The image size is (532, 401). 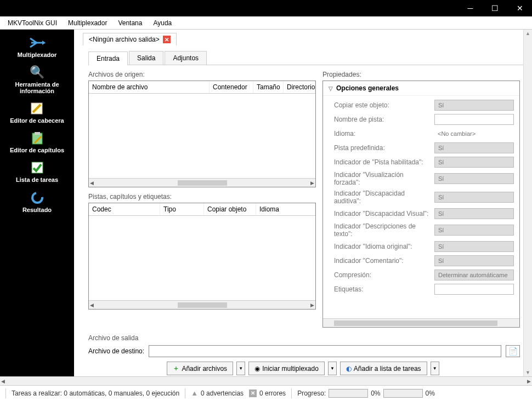 I want to click on property-row: Pista predefinida:Sí, so click(x=421, y=148).